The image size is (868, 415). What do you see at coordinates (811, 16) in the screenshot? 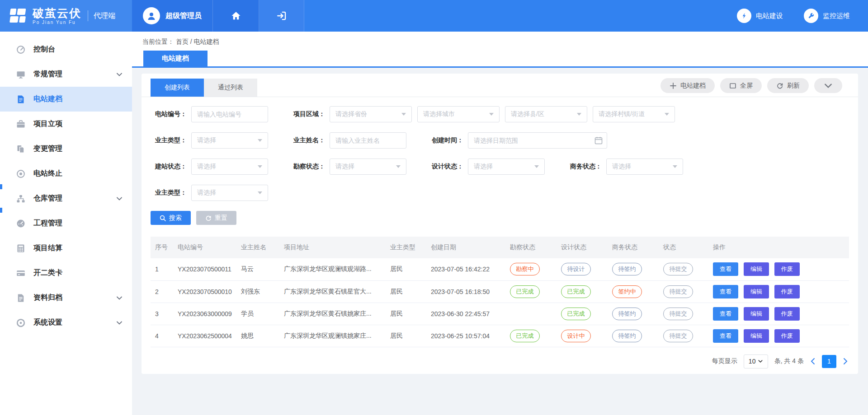
I see `wrench-circle` at bounding box center [811, 16].